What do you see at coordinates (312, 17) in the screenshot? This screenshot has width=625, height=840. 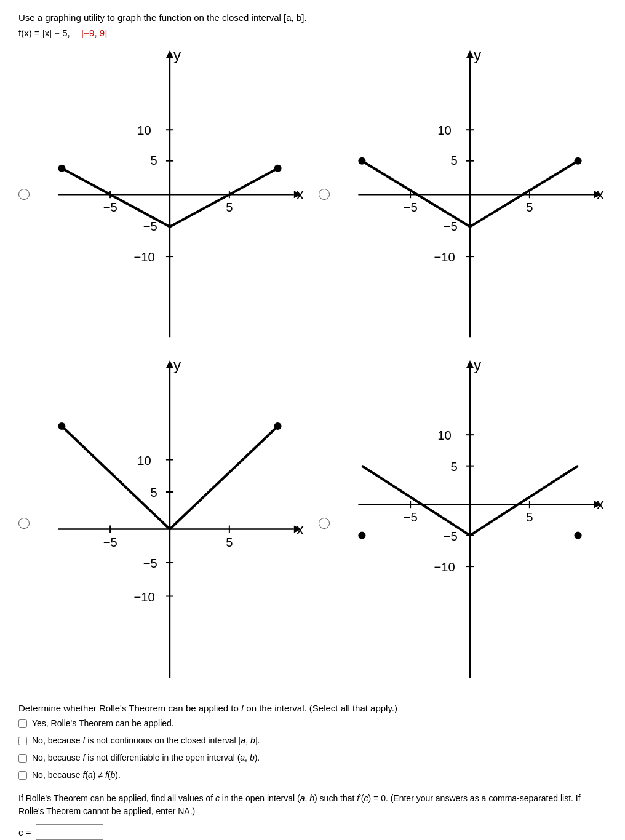 I see `problem-instruction: Use a graphing utility to graph the func…` at bounding box center [312, 17].